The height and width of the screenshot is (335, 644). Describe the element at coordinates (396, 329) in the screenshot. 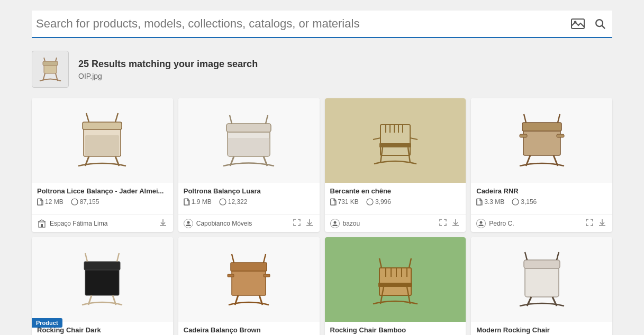

I see `card-body-7: Rocking Chair Bamboo 890 KB 2,876` at that location.